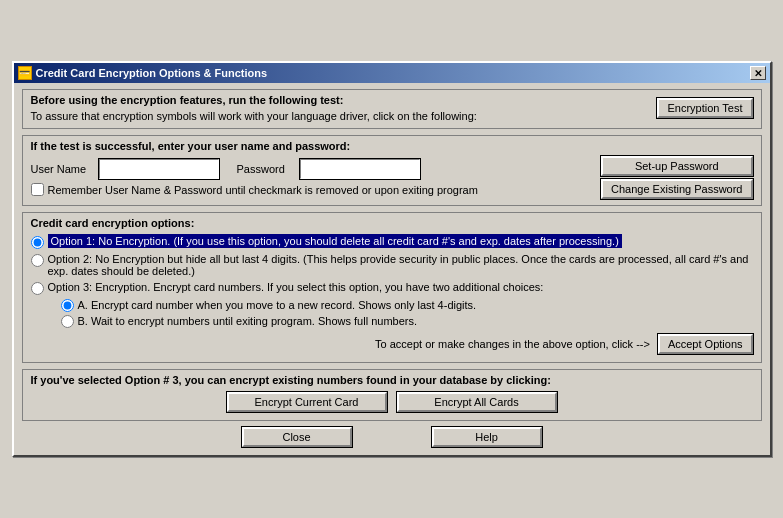 This screenshot has height=518, width=783. Describe the element at coordinates (38, 288) in the screenshot. I see `option3-radio` at that location.